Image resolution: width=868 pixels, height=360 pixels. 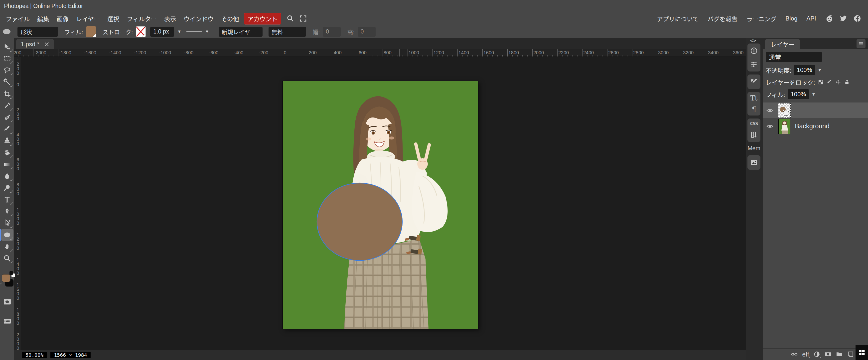 I want to click on lock-all-icon, so click(x=847, y=82).